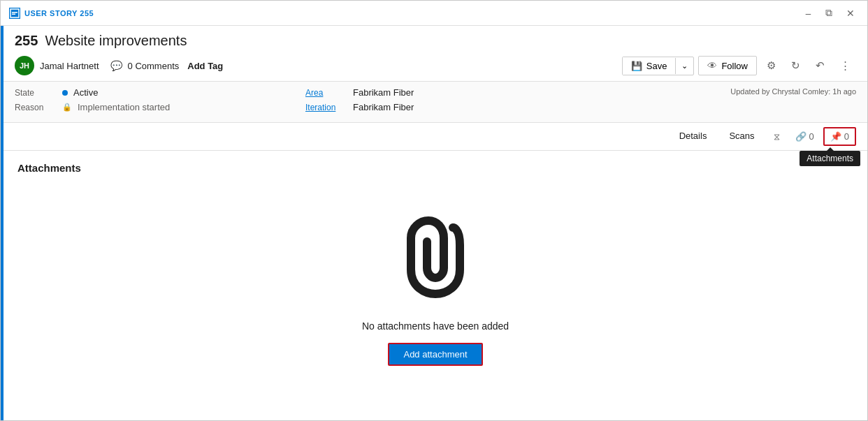 The image size is (868, 421). What do you see at coordinates (772, 66) in the screenshot?
I see `settings-button: ⚙` at bounding box center [772, 66].